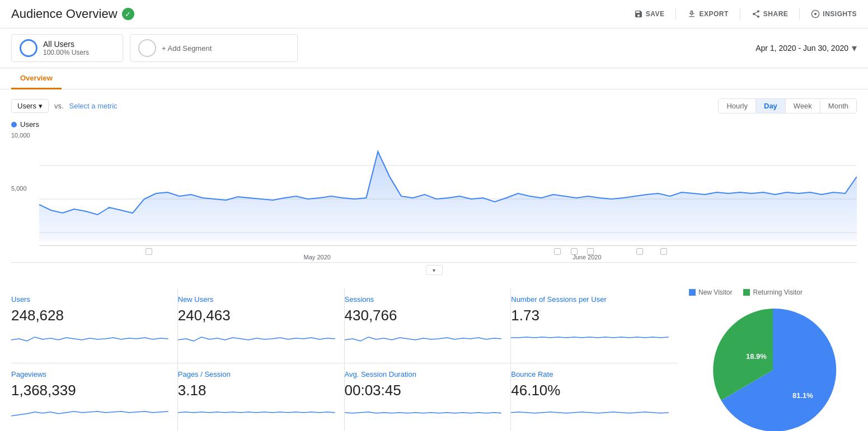 The height and width of the screenshot is (431, 868). Describe the element at coordinates (707, 14) in the screenshot. I see `export-button: EXPORT` at that location.